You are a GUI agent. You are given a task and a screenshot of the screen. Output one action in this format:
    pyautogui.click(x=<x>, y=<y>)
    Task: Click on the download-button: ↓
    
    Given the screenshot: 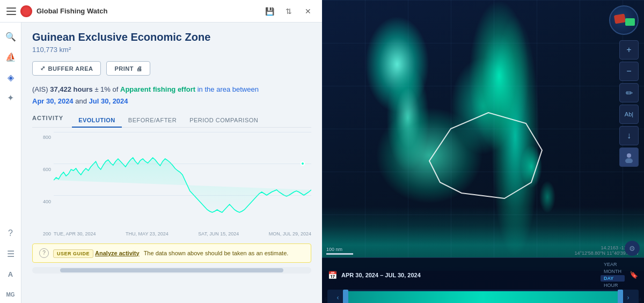 What is the action you would take?
    pyautogui.click(x=629, y=136)
    